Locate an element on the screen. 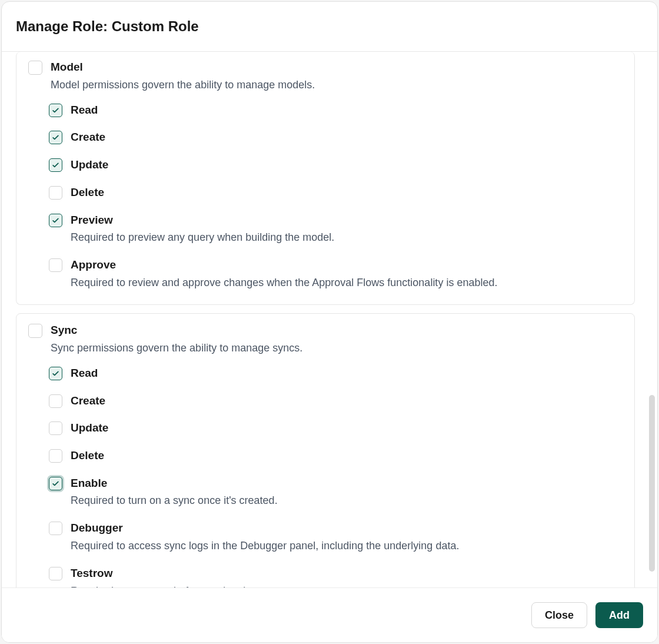 The width and height of the screenshot is (659, 644). checkbox-model-read is located at coordinates (55, 111).